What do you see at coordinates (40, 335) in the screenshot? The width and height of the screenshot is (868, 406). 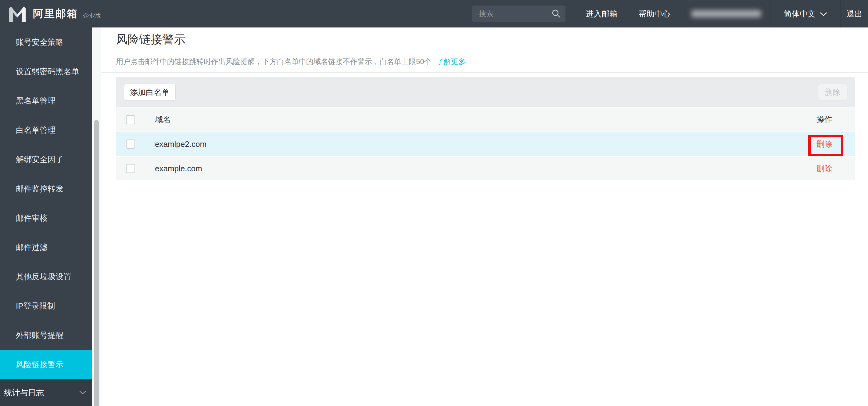 I see `sidebar-item-label: 外部账号提醒` at bounding box center [40, 335].